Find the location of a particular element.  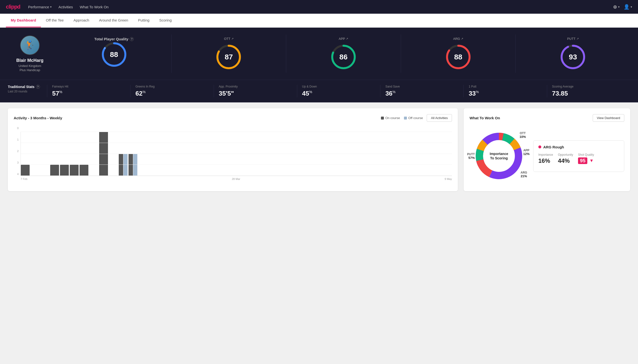

on-course-dot is located at coordinates (382, 118).